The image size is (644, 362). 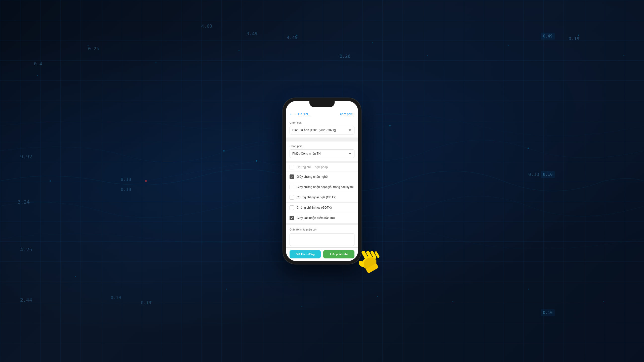 I want to click on save-button: Lưu phiếu thi, so click(x=339, y=254).